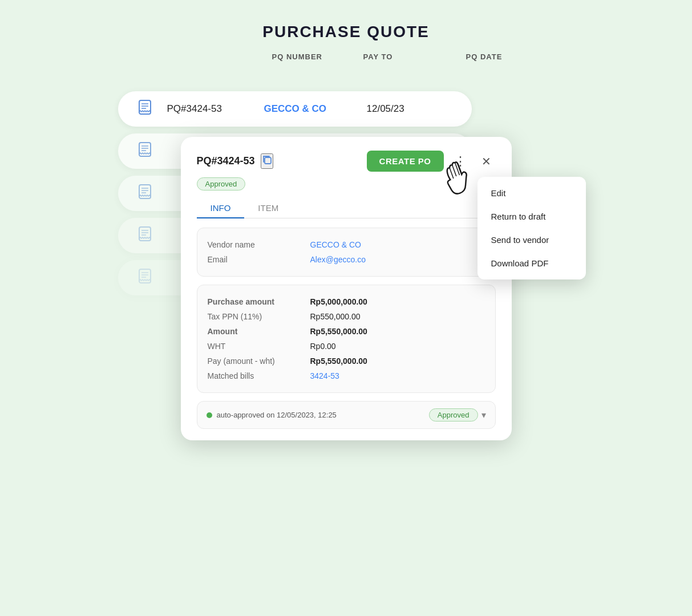 The width and height of the screenshot is (692, 616). What do you see at coordinates (268, 209) in the screenshot?
I see `tab-item: ITEM` at bounding box center [268, 209].